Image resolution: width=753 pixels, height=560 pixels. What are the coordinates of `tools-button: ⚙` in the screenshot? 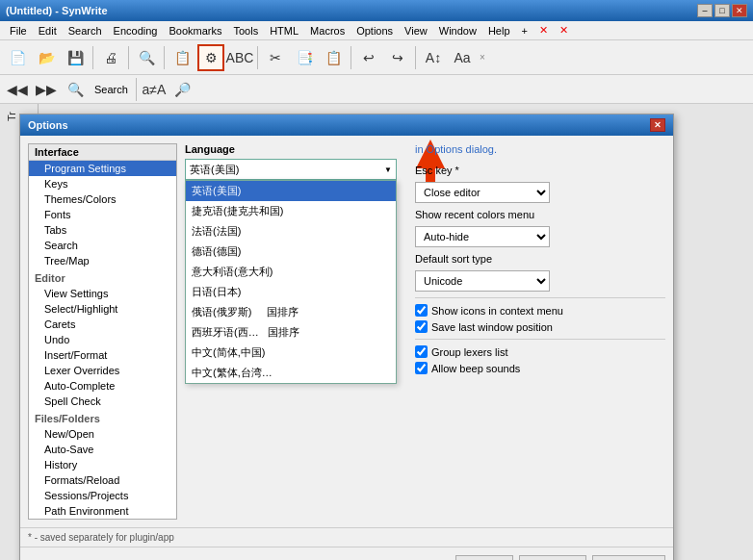 It's located at (211, 58).